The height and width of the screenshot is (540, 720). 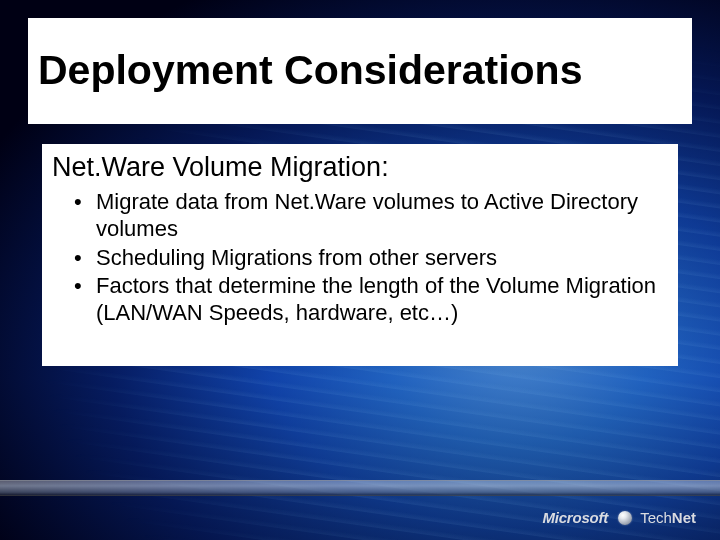 What do you see at coordinates (310, 70) in the screenshot?
I see `slide-title: Deployment Considerations` at bounding box center [310, 70].